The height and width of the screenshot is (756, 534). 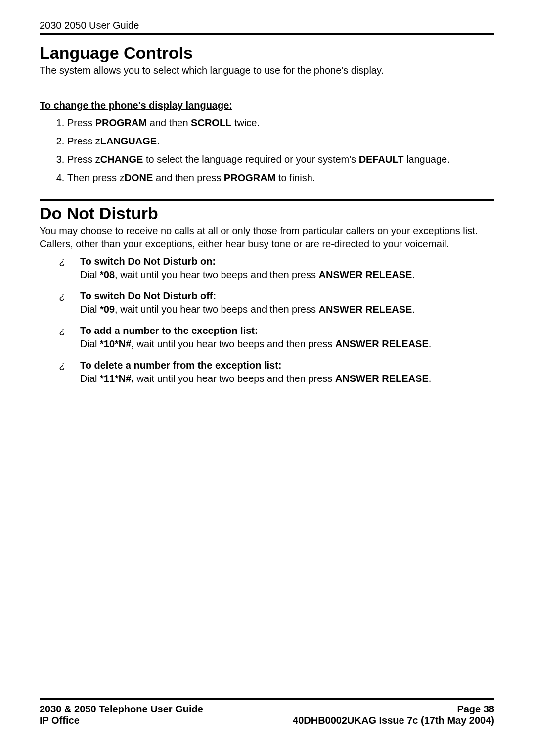 What do you see at coordinates (59, 720) in the screenshot?
I see `footer-left-subtitle: IP Office` at bounding box center [59, 720].